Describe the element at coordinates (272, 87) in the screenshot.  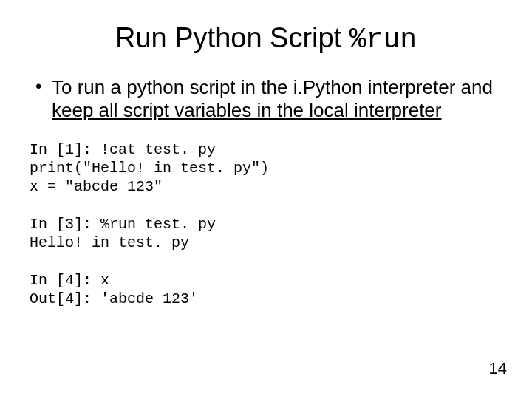
I see `bullet-text-pre: To run a python script in the i.Python i…` at that location.